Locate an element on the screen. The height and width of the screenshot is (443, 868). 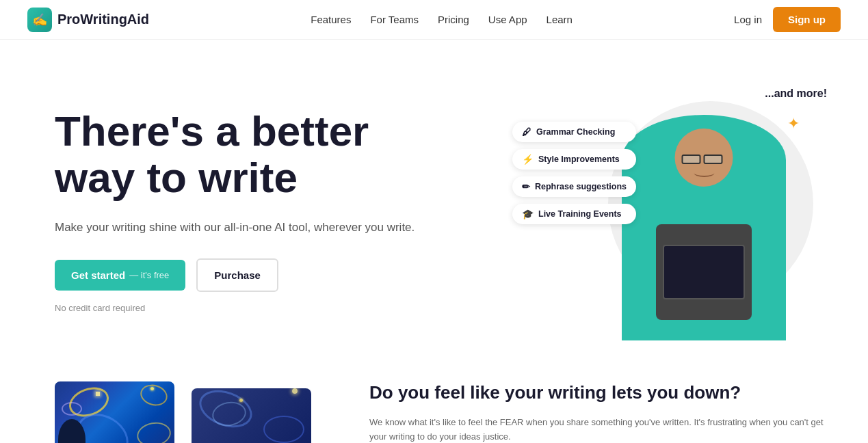
rephrase-icon: ✏ is located at coordinates (526, 187).